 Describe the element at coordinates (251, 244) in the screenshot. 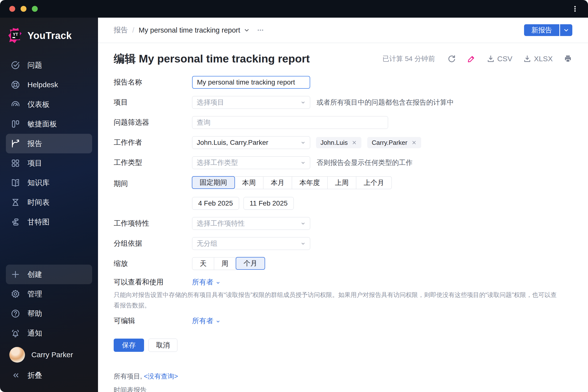

I see `group-by-select: 无分组` at that location.